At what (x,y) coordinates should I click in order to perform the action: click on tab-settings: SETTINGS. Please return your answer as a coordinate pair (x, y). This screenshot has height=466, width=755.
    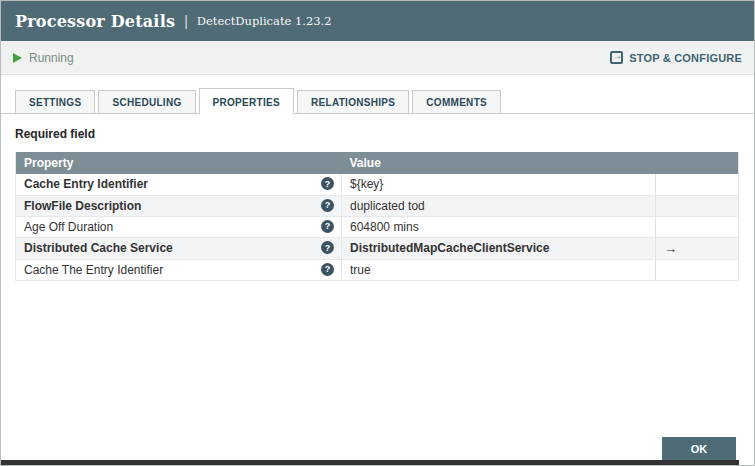
    Looking at the image, I should click on (55, 102).